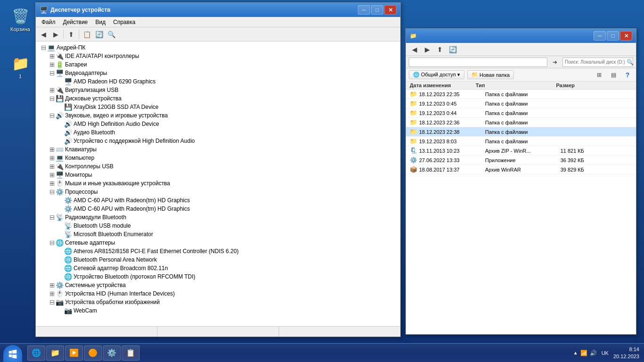  Describe the element at coordinates (521, 123) in the screenshot. I see `file-row: 📁 18.12.2023 22:36 Папка с файлами` at that location.